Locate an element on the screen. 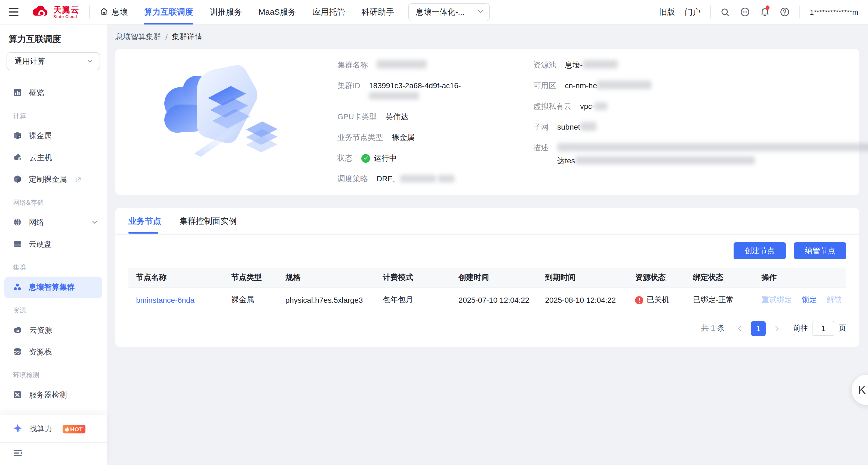 This screenshot has height=465, width=868. sidebar-section-cluster: 集群 is located at coordinates (53, 266).